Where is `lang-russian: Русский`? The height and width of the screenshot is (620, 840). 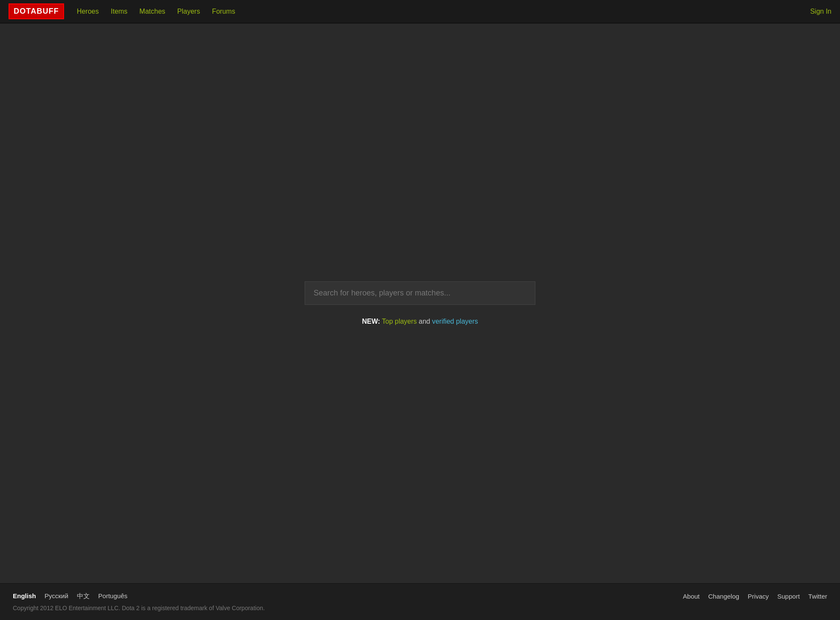
lang-russian: Русский is located at coordinates (56, 596).